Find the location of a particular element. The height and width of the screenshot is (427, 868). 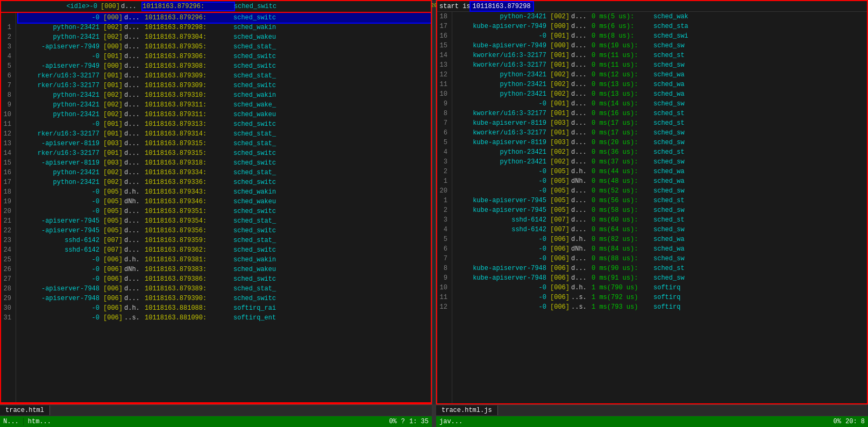

left-code-line: -apiserver-7949 [000] d... 10118163.8793… is located at coordinates (225, 47).